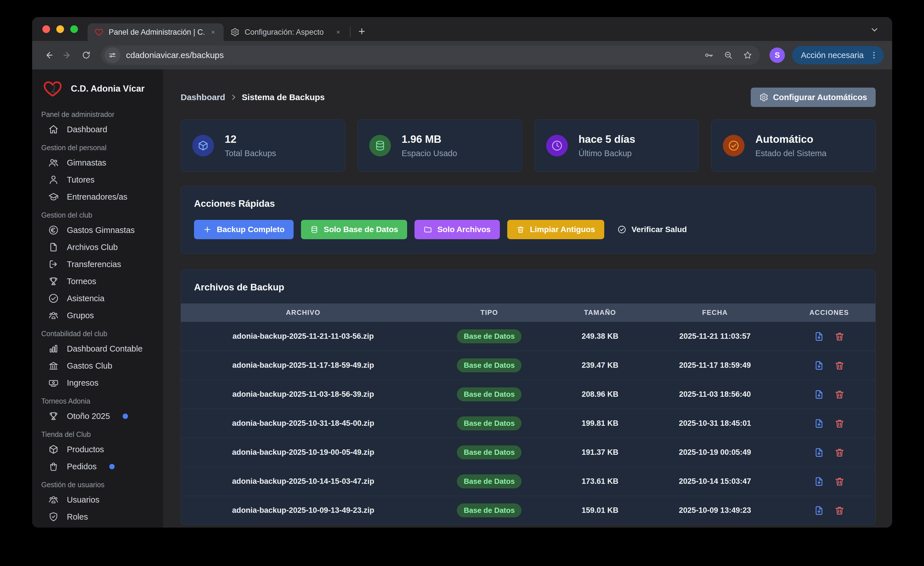 The height and width of the screenshot is (566, 924). Describe the element at coordinates (98, 383) in the screenshot. I see `sidebar-item-ingresos: Ingresos` at that location.